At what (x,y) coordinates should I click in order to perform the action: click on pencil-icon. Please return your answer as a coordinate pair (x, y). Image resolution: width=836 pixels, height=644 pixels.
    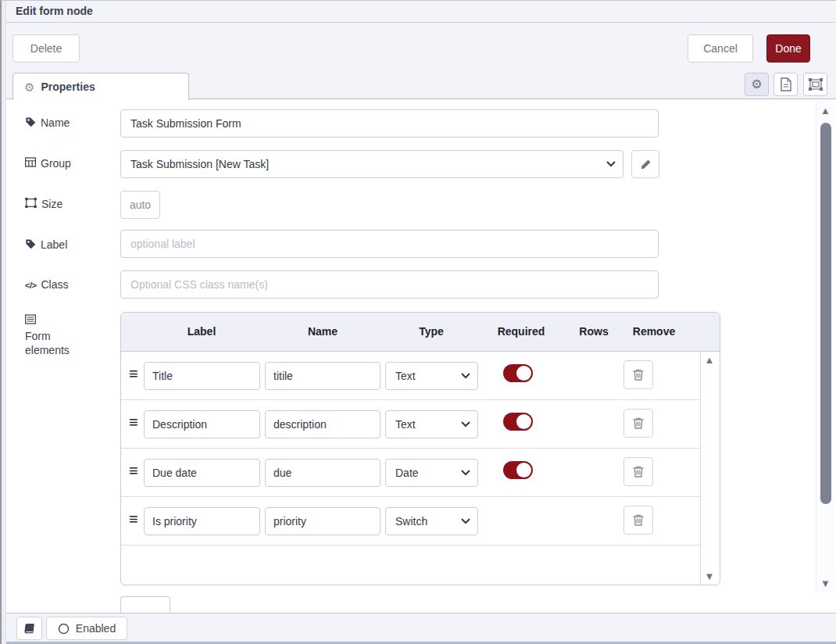
    Looking at the image, I should click on (645, 164).